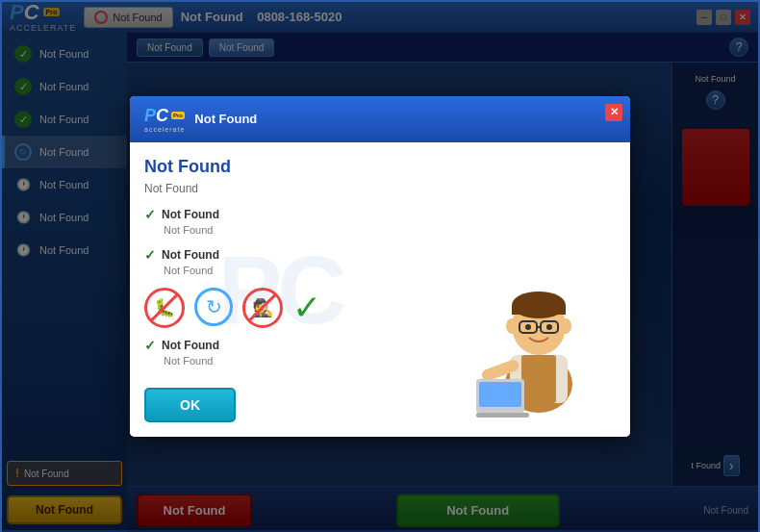 The image size is (760, 532). I want to click on modal-ok-button: OK, so click(190, 405).